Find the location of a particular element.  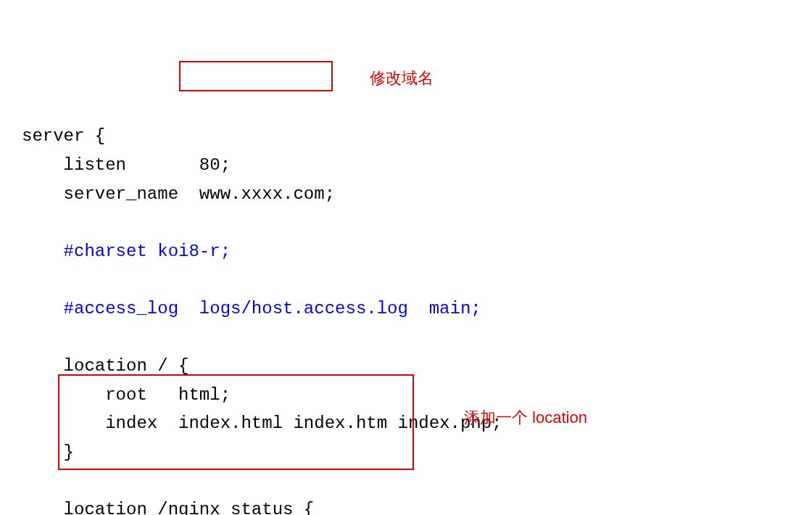

code-line: location /nginx_status { is located at coordinates (168, 508).